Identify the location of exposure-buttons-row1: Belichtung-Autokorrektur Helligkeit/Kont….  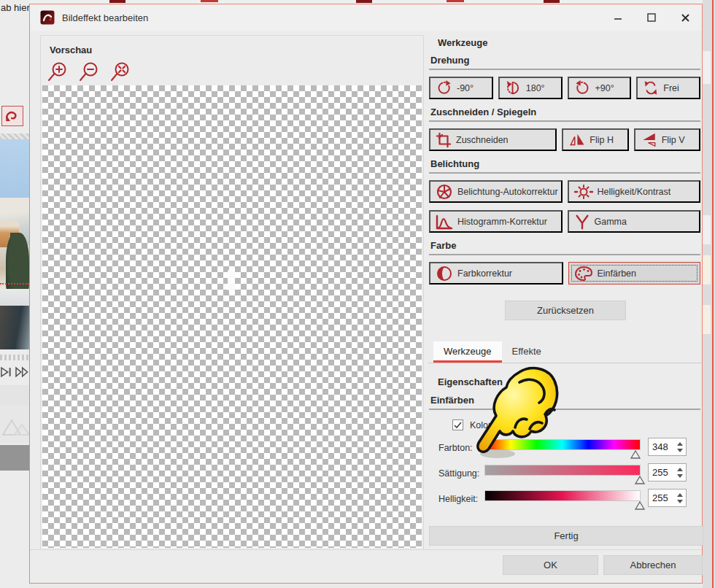
(565, 191).